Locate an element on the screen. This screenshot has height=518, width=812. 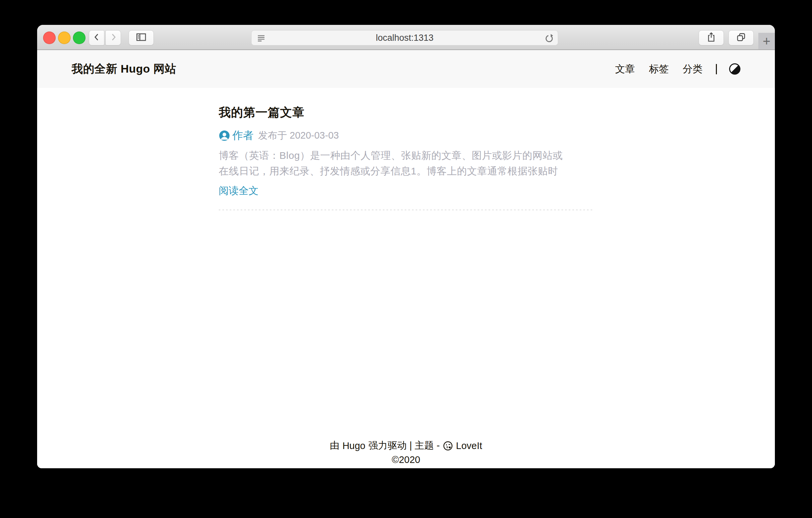
nav-divider is located at coordinates (716, 69).